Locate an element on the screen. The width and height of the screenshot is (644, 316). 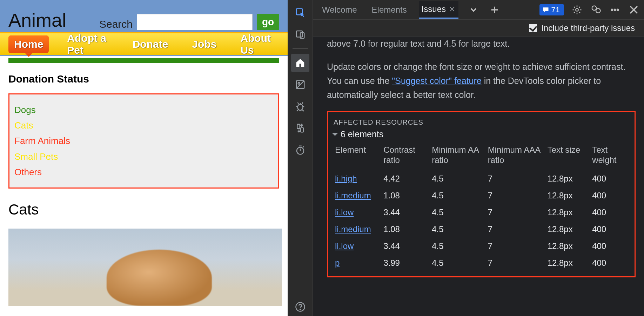
help-icon is located at coordinates (300, 307).